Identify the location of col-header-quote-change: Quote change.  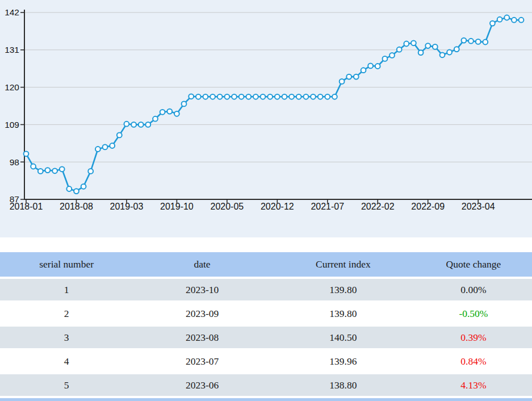
(474, 265).